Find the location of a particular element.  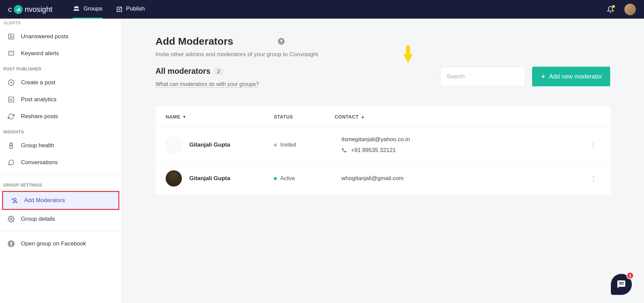

hint-link: What can moderators do with your groups? is located at coordinates (207, 85).